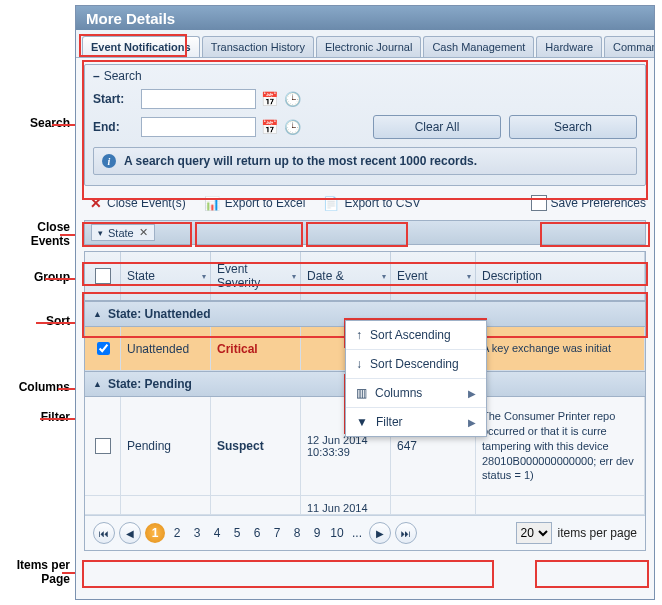 This screenshot has width=662, height=605. What do you see at coordinates (104, 533) in the screenshot?
I see `pager-first: ⏮` at bounding box center [104, 533].